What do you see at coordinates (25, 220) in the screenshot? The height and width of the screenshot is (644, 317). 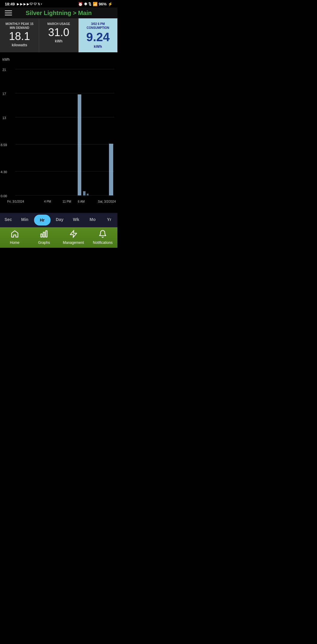 I see `tab-min: Min` at bounding box center [25, 220].